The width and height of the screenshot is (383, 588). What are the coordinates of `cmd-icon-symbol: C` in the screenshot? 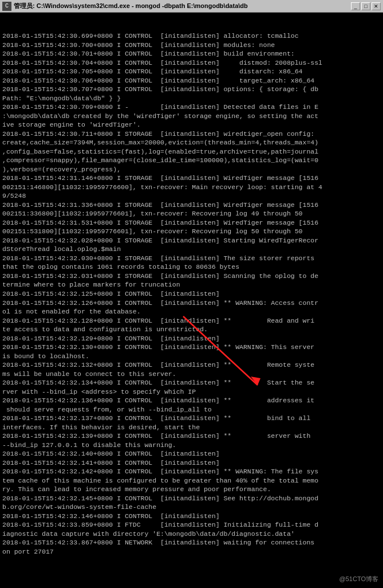 It's located at (7, 6).